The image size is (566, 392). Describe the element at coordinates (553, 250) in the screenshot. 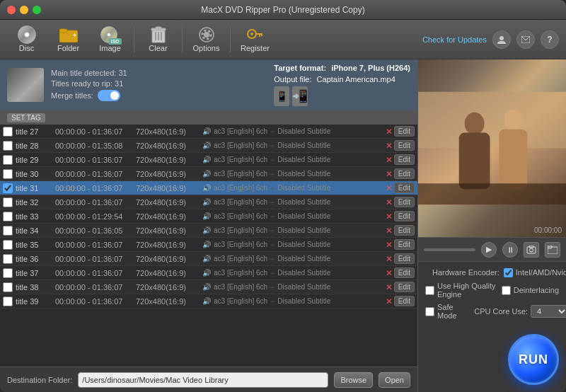

I see `folder-open-button` at that location.